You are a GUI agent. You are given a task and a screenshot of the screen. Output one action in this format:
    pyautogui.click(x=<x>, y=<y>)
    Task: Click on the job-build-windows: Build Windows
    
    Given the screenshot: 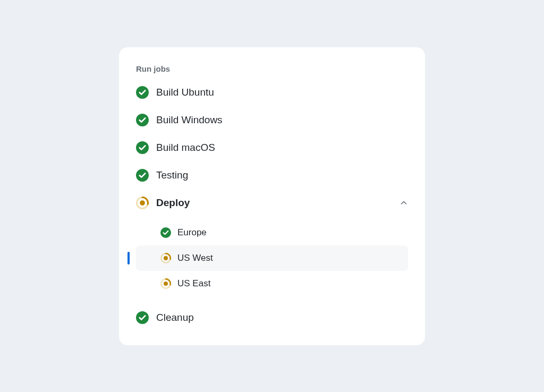 What is the action you would take?
    pyautogui.click(x=272, y=120)
    